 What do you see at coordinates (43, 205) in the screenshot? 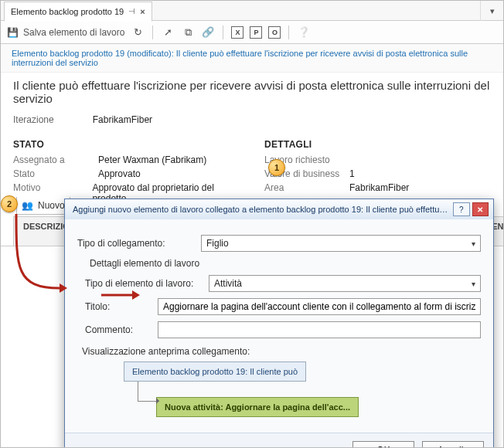
I see `nuovo-button: 👥 Nuovo` at bounding box center [43, 205].